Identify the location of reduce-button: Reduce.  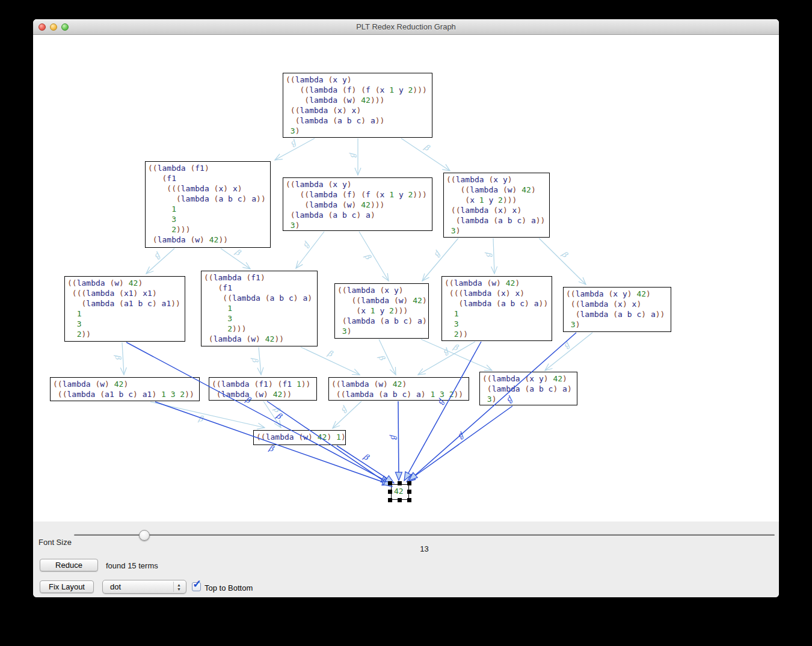
(69, 565).